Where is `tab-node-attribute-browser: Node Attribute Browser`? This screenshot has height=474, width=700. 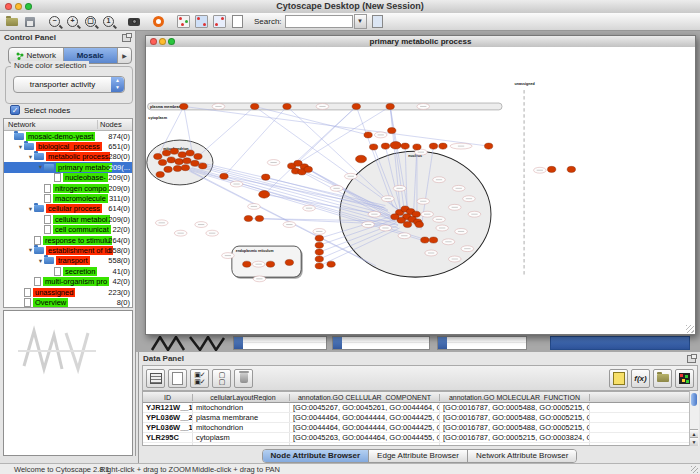
tab-node-attribute-browser: Node Attribute Browser is located at coordinates (316, 456).